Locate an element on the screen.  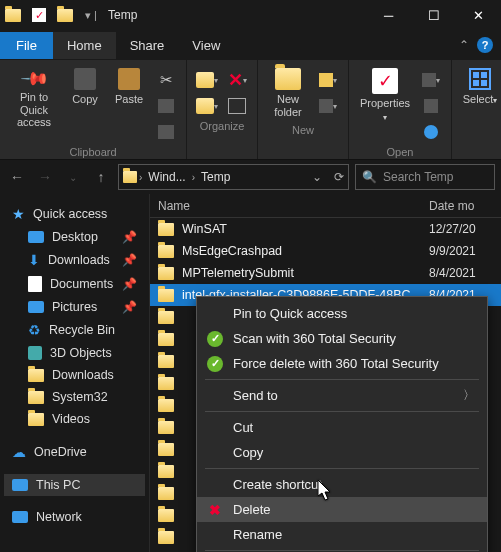
maximize-button: ☐ is located at coordinates (434, 15).